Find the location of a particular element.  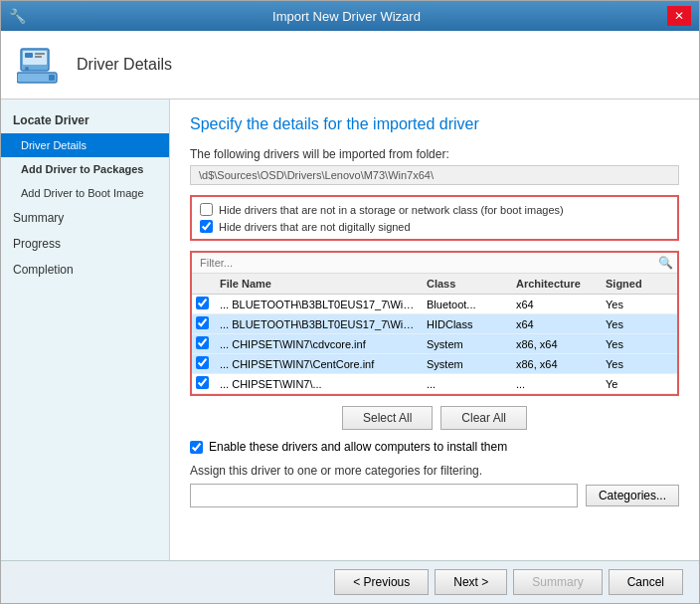

table-body: ... BLUETOOTH\B3BLT0EUS17_7\Win64\btwl2c… is located at coordinates (435, 344).